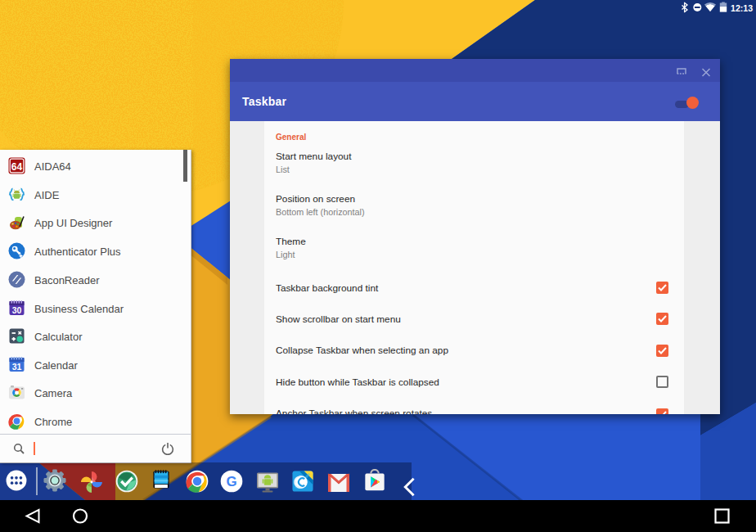 This screenshot has height=532, width=756. I want to click on svg-text: G, so click(231, 481).